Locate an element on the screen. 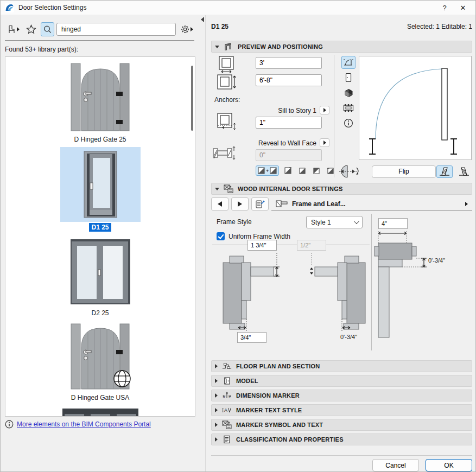 The height and width of the screenshot is (472, 476). uniform-frame-width-checkbox is located at coordinates (220, 237).